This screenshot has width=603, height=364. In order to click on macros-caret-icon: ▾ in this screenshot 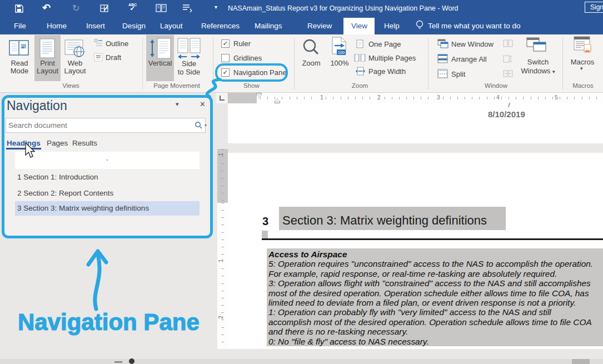, I will do `click(581, 68)`.